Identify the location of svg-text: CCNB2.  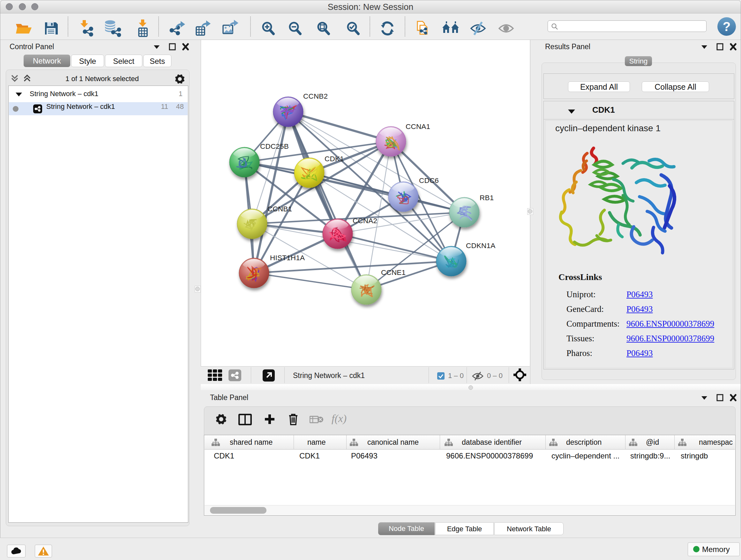
(316, 96).